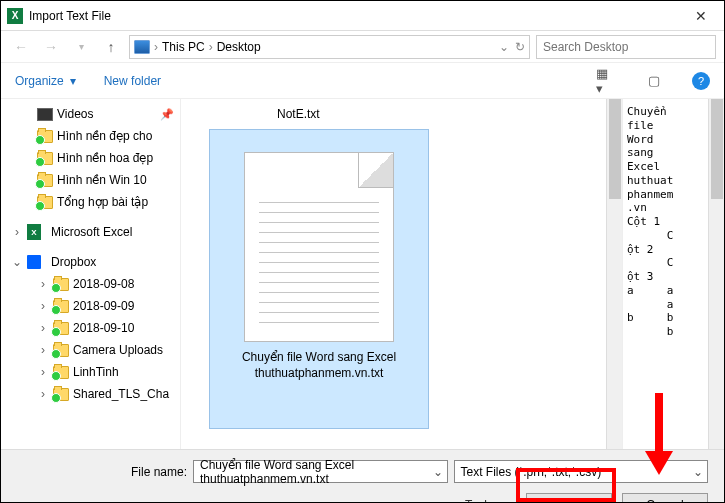 The width and height of the screenshot is (725, 503). I want to click on cancel-button: Cancel, so click(665, 498).